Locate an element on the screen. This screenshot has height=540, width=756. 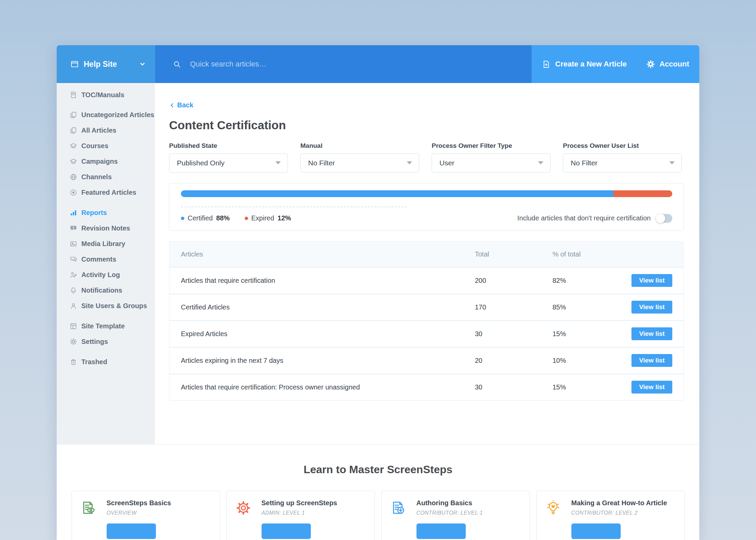
sidebar-item-site-template: Site Template is located at coordinates (105, 326).